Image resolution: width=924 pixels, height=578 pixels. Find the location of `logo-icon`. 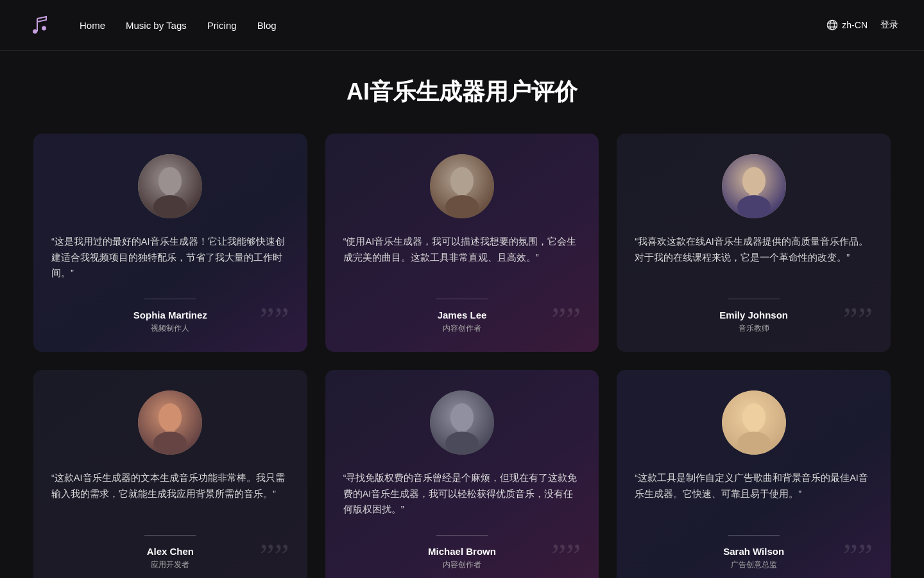

logo-icon is located at coordinates (40, 25).